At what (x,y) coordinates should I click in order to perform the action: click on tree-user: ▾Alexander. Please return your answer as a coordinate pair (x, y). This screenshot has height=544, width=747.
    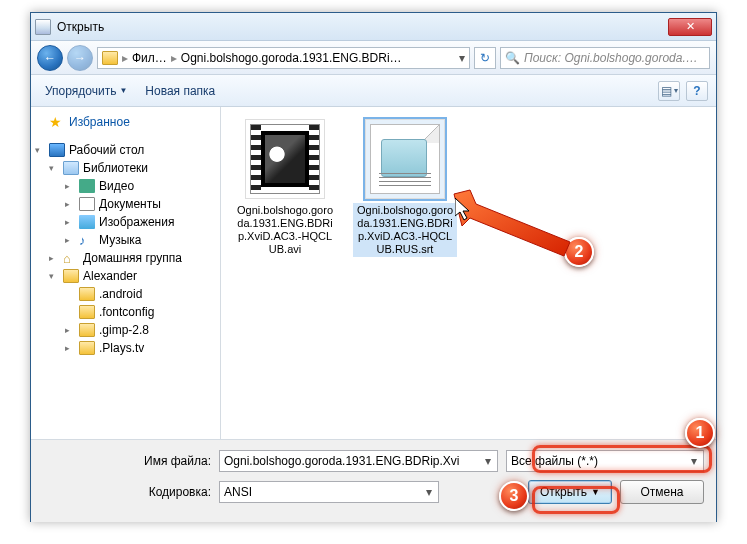
    Looking at the image, I should click on (126, 276).